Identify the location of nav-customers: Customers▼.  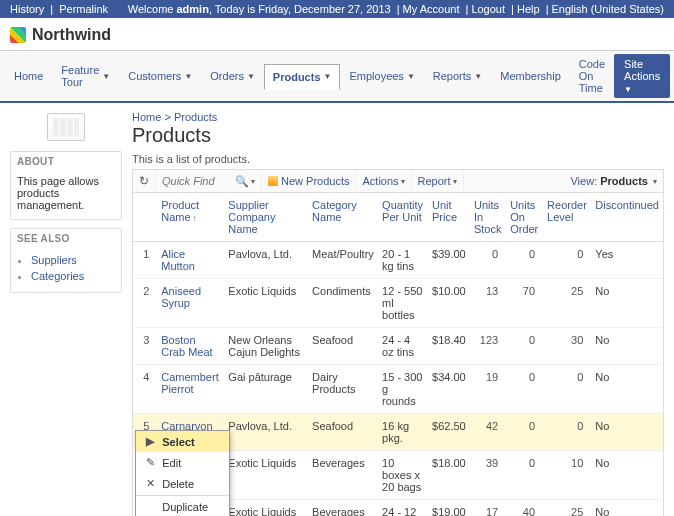
(160, 76).